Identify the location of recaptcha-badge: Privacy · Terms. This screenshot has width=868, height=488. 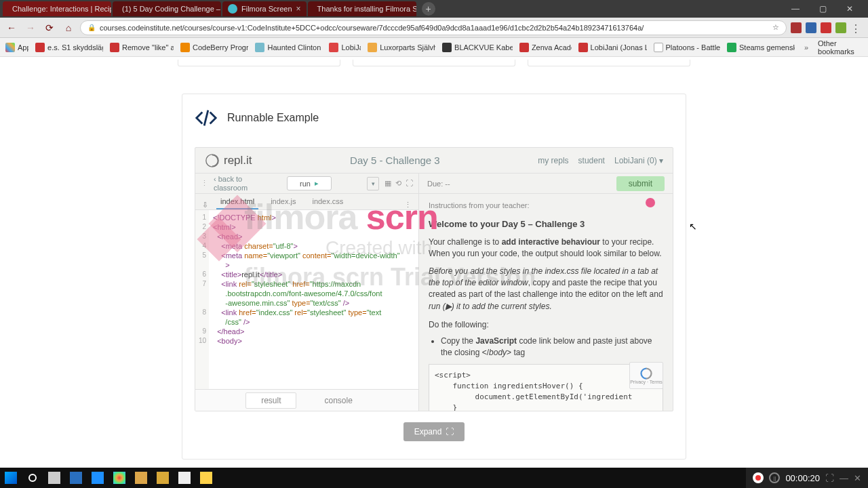
(646, 375).